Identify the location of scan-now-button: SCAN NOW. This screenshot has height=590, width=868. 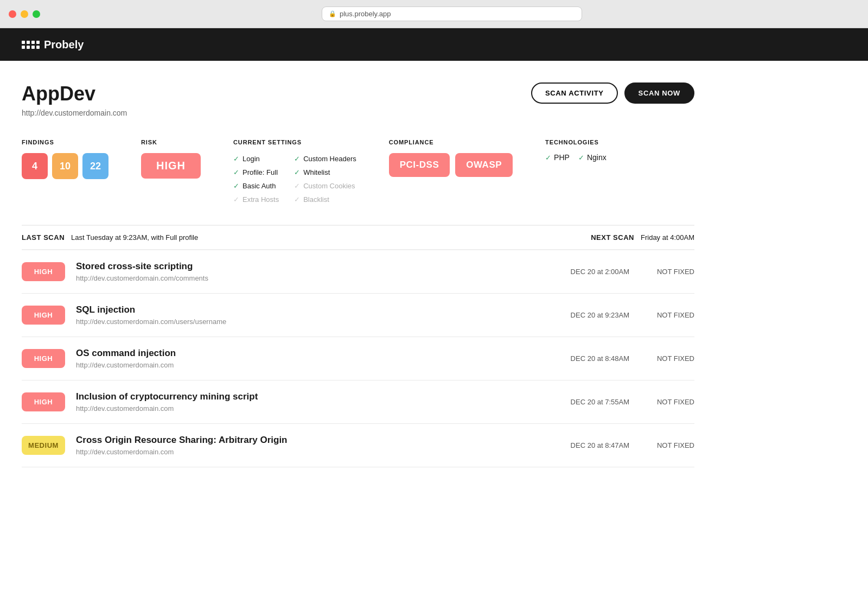
(660, 93).